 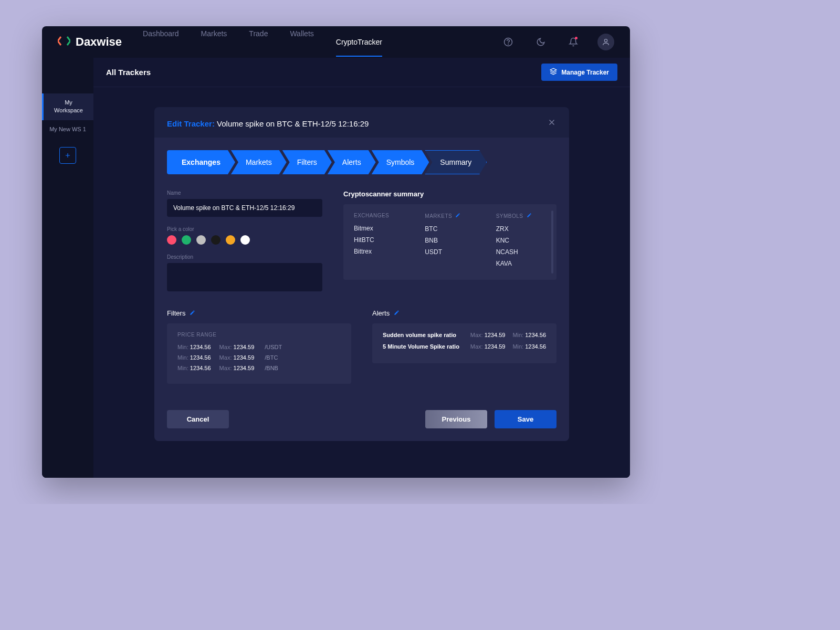 What do you see at coordinates (259, 346) in the screenshot?
I see `filters-section: Filters PRICE RANGE Min: 1234.56 Max: 12…` at bounding box center [259, 346].